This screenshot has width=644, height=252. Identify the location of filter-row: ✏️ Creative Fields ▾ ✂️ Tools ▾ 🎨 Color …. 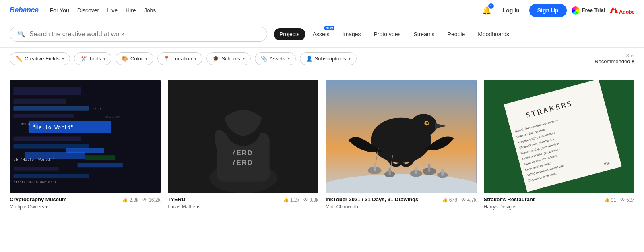
(322, 59).